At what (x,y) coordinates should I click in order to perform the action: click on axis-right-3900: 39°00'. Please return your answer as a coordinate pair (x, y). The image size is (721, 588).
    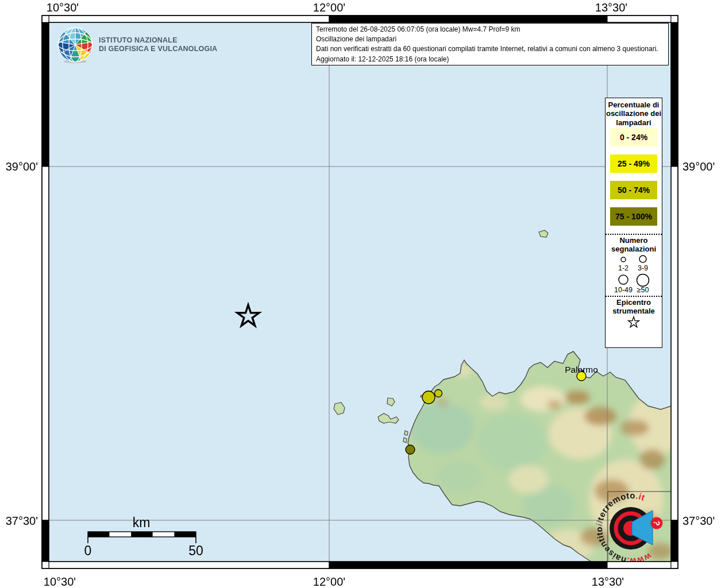
    Looking at the image, I should click on (699, 167).